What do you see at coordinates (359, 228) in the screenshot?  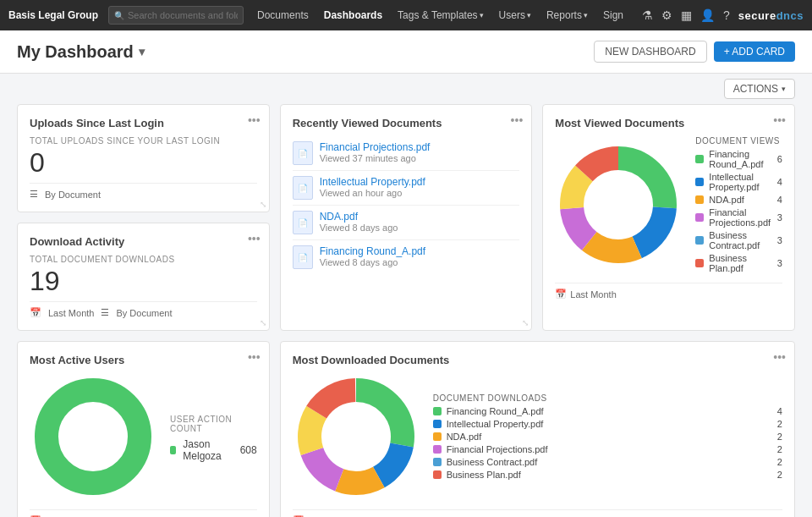 I see `doc-time-2: Viewed 8 days ago` at bounding box center [359, 228].